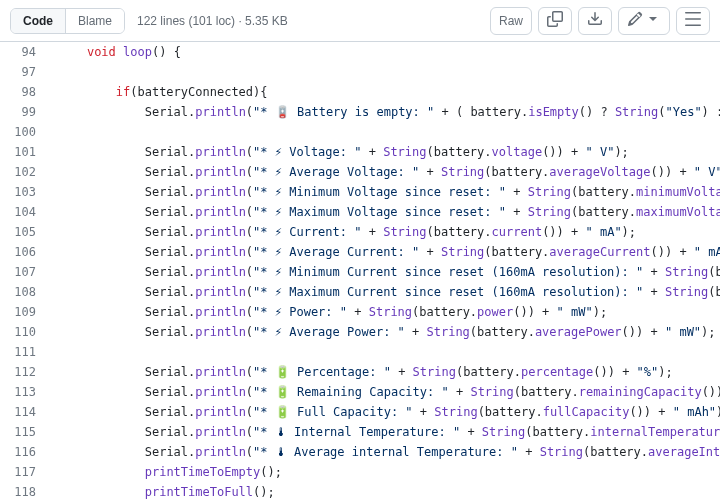 The width and height of the screenshot is (720, 502). What do you see at coordinates (693, 21) in the screenshot?
I see `symbols-button` at bounding box center [693, 21].